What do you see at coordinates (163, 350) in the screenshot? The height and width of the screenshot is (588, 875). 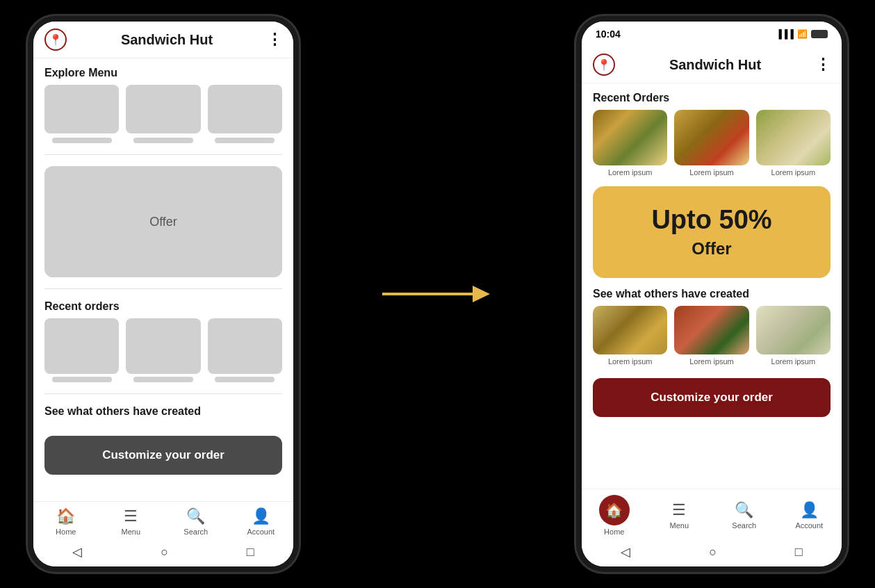 I see `recent-orders-row-left` at bounding box center [163, 350].